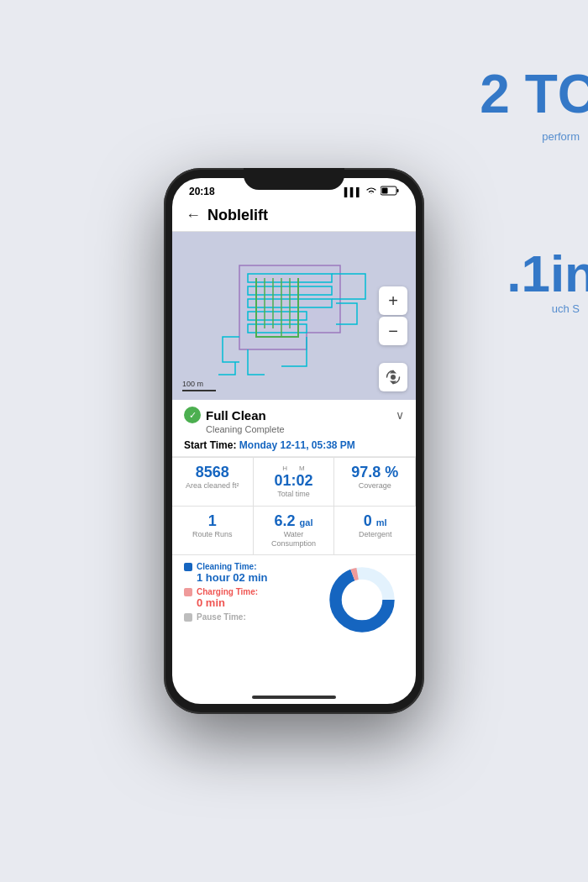 The width and height of the screenshot is (588, 882). What do you see at coordinates (375, 482) in the screenshot?
I see `stat-coverage: 97.8 % Coverage` at bounding box center [375, 482].